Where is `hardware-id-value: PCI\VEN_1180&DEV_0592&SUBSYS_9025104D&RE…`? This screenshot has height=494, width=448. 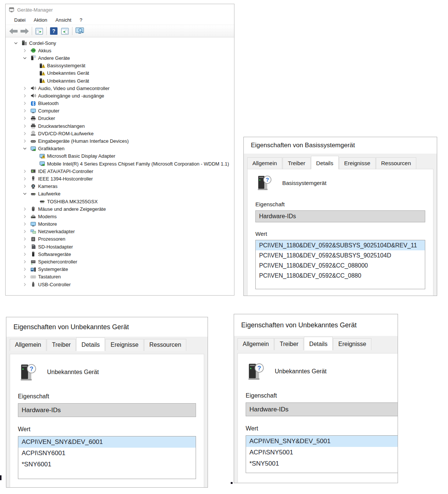 hardware-id-value: PCI\VEN_1180&DEV_0592&SUBSYS_9025104D&RE… is located at coordinates (340, 245).